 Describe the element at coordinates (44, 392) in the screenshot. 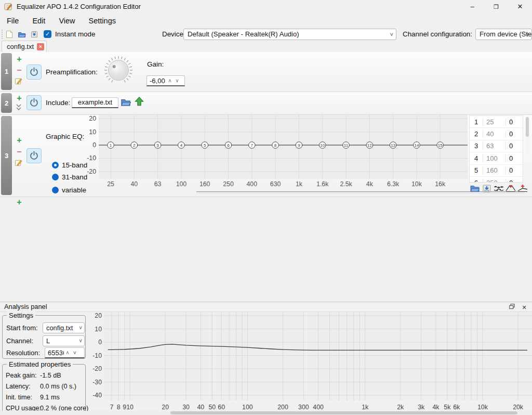

I see `properties-rows: Peak gain:-1.5 dBLatency:0.0 ms (0 s.)In…` at that location.